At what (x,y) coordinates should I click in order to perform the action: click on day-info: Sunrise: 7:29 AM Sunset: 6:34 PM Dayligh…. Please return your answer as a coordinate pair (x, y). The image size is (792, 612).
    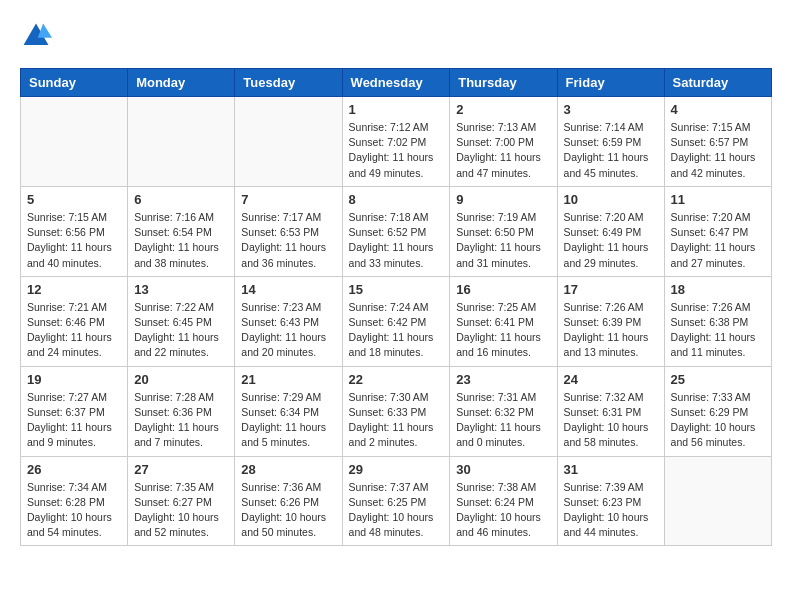
    Looking at the image, I should click on (288, 420).